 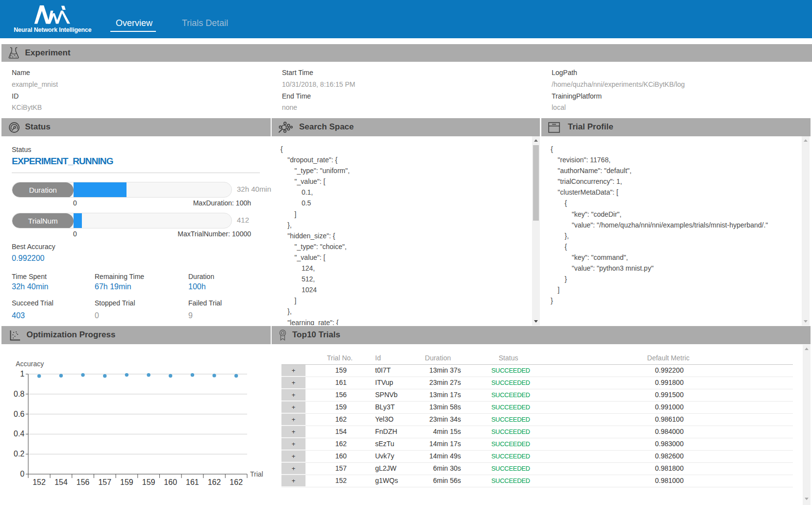 What do you see at coordinates (39, 482) in the screenshot?
I see `svg-text: 152` at bounding box center [39, 482].